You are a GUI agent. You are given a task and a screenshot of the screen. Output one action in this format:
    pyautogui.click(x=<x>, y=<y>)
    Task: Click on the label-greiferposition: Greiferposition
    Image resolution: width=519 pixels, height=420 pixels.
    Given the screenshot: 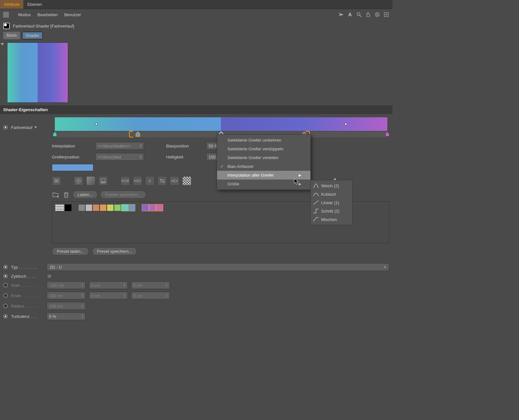 What is the action you would take?
    pyautogui.click(x=71, y=157)
    